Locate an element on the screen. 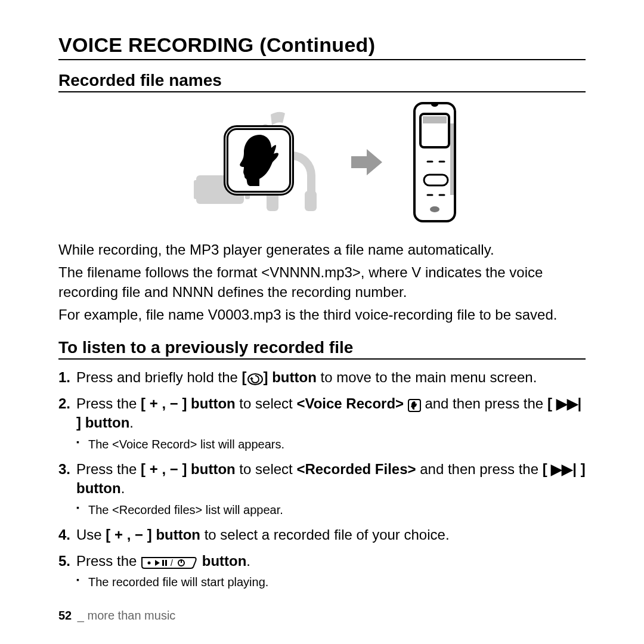 The width and height of the screenshot is (644, 644). para-example: For example, file name V0003.mp3 is the … is located at coordinates (322, 315).